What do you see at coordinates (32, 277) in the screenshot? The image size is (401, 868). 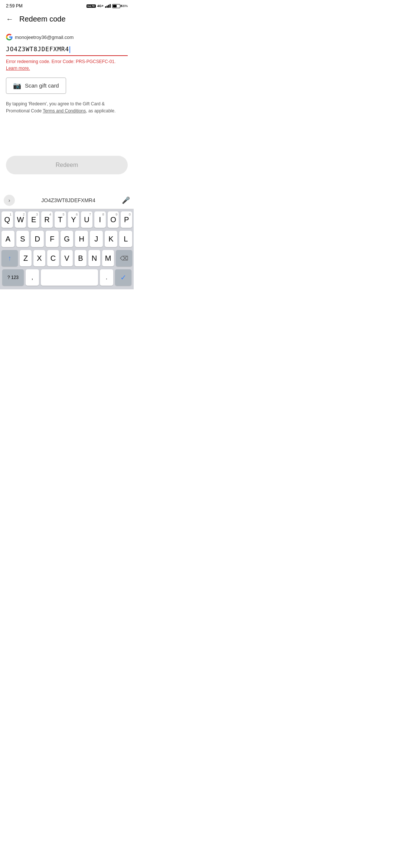 I see `key-comma: ,` at bounding box center [32, 277].